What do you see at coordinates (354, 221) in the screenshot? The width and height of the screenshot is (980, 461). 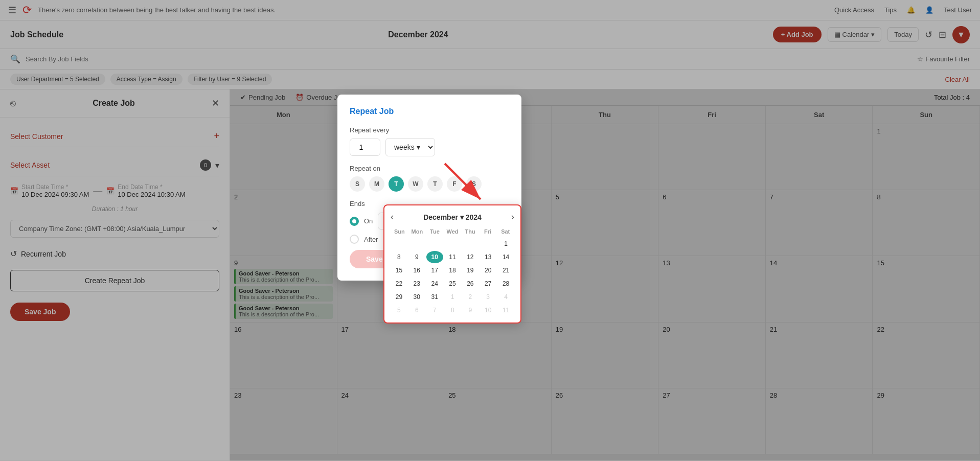 I see `ends-on-radio` at bounding box center [354, 221].